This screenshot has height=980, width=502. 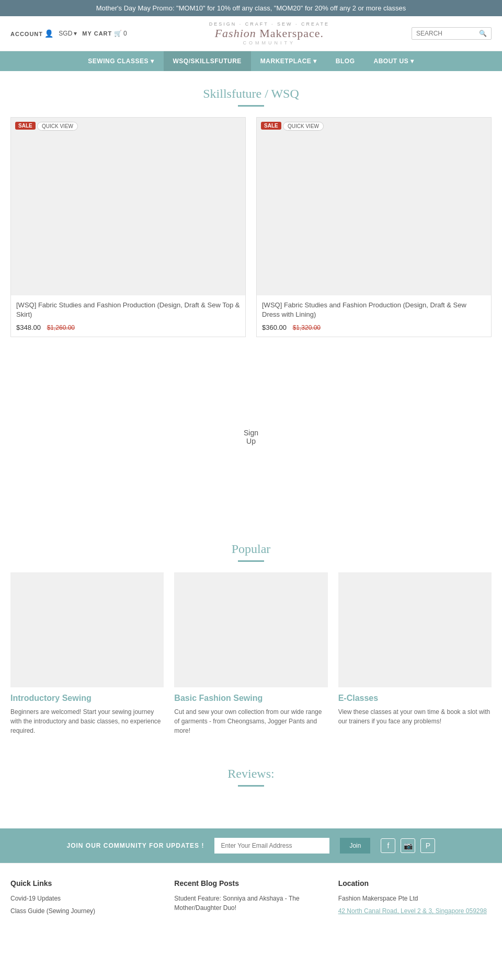 What do you see at coordinates (415, 698) in the screenshot?
I see `popular-card-title-3: E-Classes` at bounding box center [415, 698].